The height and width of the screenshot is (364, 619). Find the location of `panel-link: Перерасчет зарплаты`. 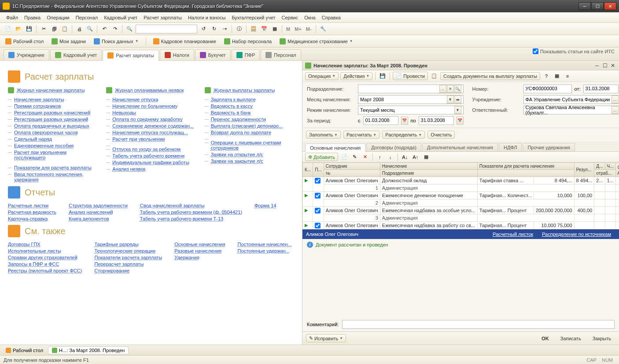

panel-link: Перерасчет зарплаты is located at coordinates (128, 264).